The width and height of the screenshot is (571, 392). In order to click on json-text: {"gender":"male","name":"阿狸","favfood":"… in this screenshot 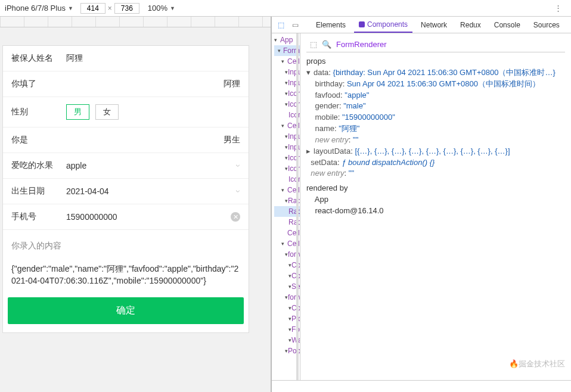, I will do `click(126, 275)`.